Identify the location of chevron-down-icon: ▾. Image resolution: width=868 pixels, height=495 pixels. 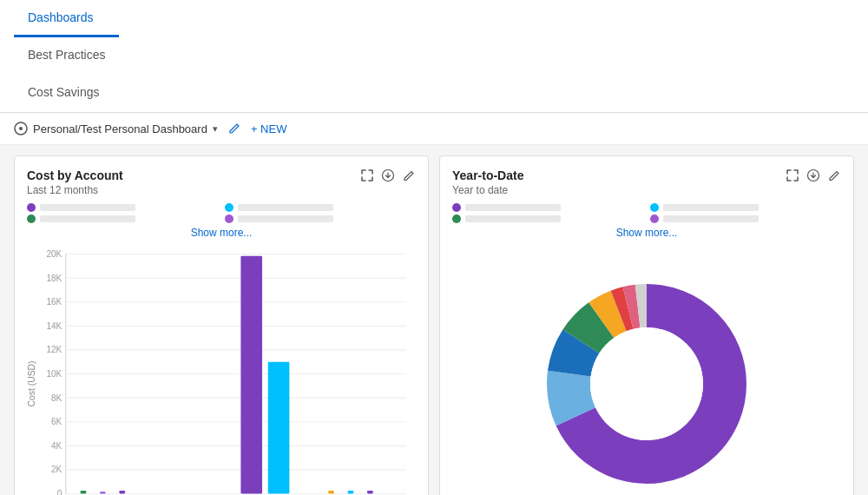
(215, 129).